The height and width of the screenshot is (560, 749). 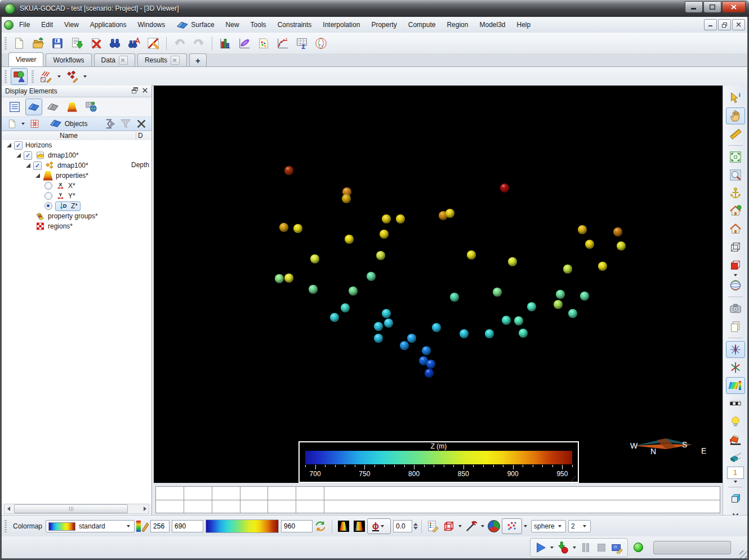 I want to click on tree-row-horizons: ✓Horizons, so click(x=77, y=145).